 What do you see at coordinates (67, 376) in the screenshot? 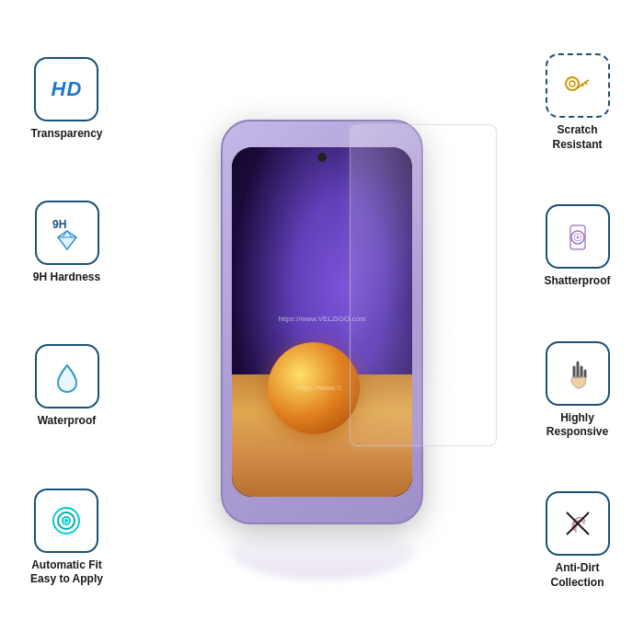
I see `water-drop-icon` at bounding box center [67, 376].